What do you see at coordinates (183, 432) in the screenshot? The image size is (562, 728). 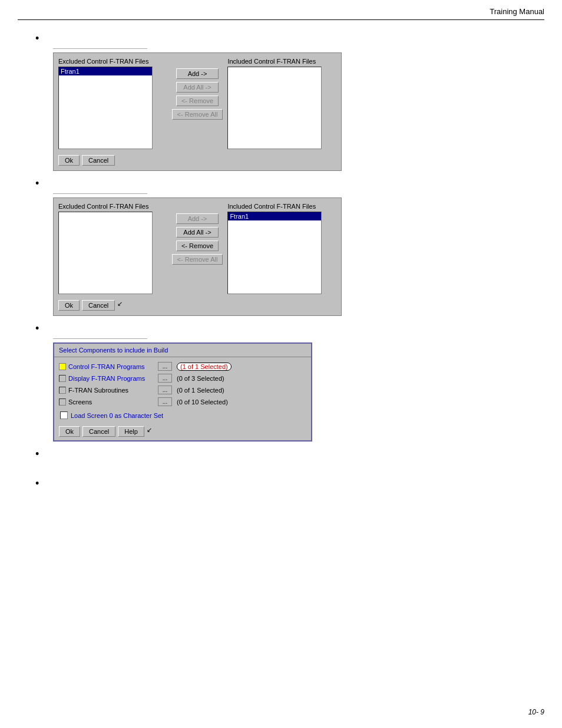 I see `select-footer: Ok Cancel Help ↙` at bounding box center [183, 432].